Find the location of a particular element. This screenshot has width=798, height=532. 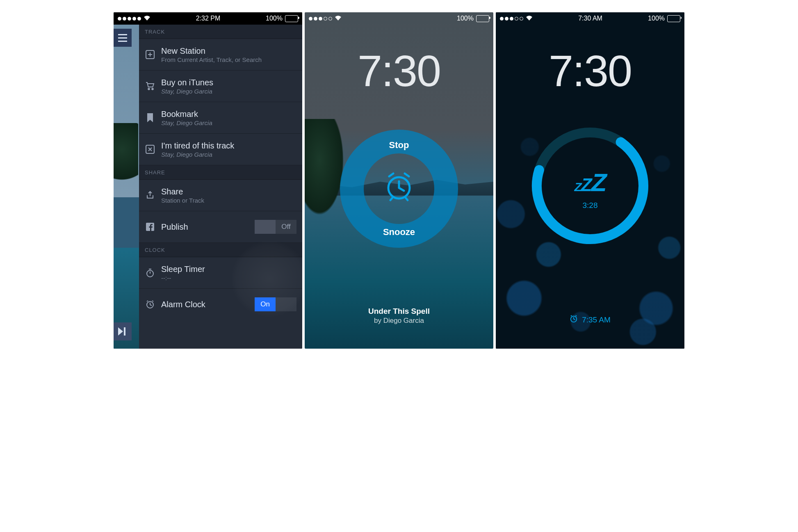

menu-item-subtitle: From Current Artist, Track, or Search is located at coordinates (229, 60).